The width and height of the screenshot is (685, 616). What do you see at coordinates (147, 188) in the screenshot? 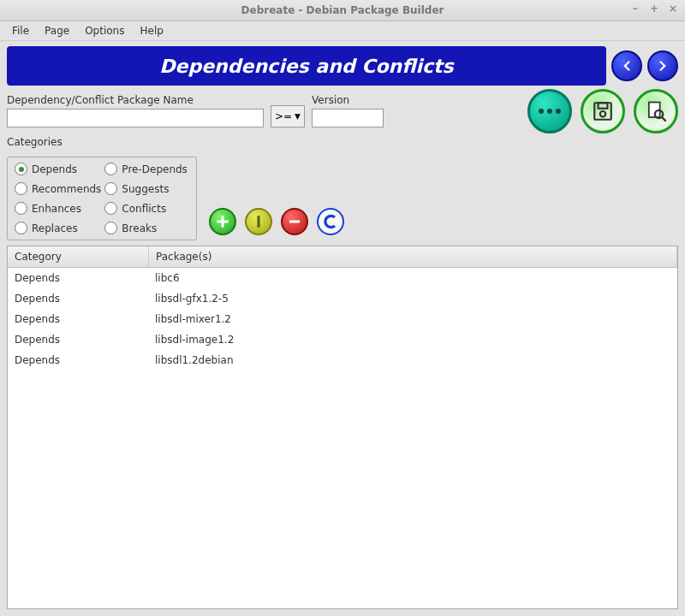
I see `category-suggests: Suggests` at bounding box center [147, 188].